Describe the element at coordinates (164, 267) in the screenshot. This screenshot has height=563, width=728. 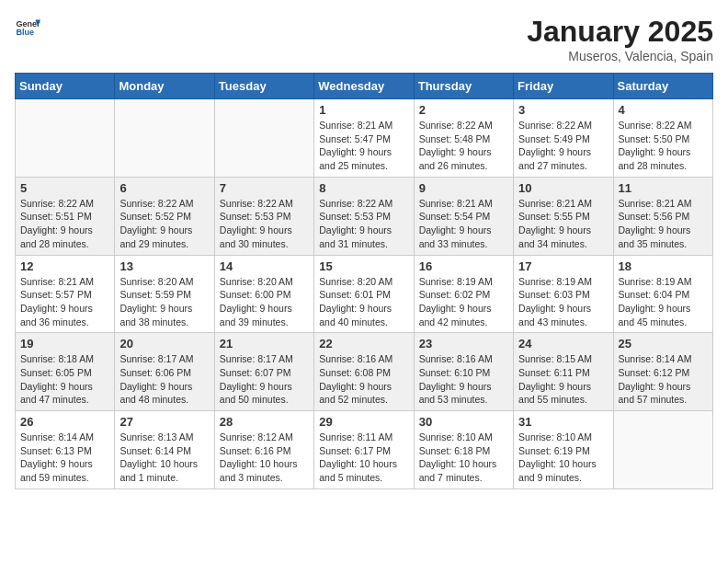
I see `day-number: 13` at that location.